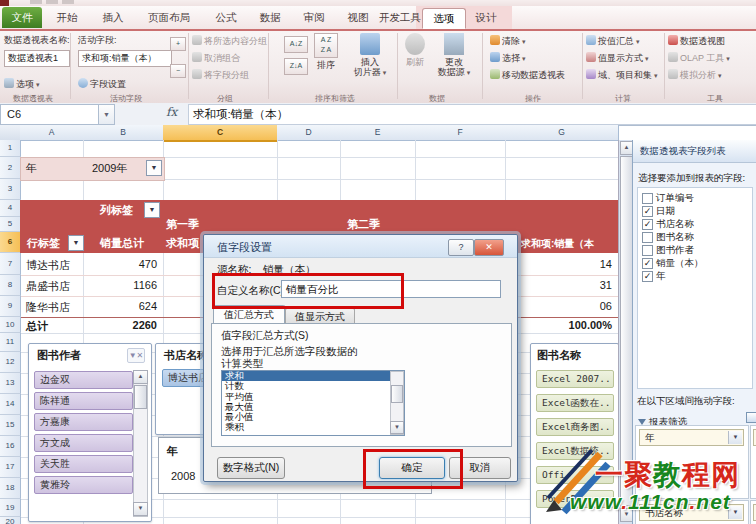  Describe the element at coordinates (251, 468) in the screenshot. I see `number-format-button: 数字格式(N)` at that location.